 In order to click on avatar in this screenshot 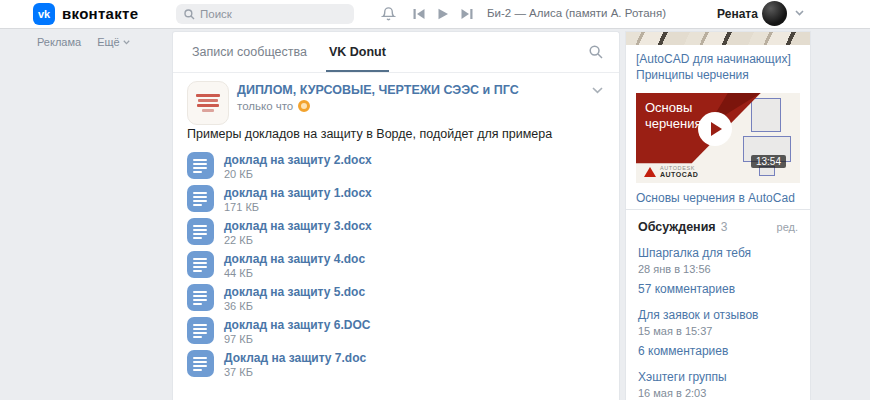, I will do `click(774, 14)`.